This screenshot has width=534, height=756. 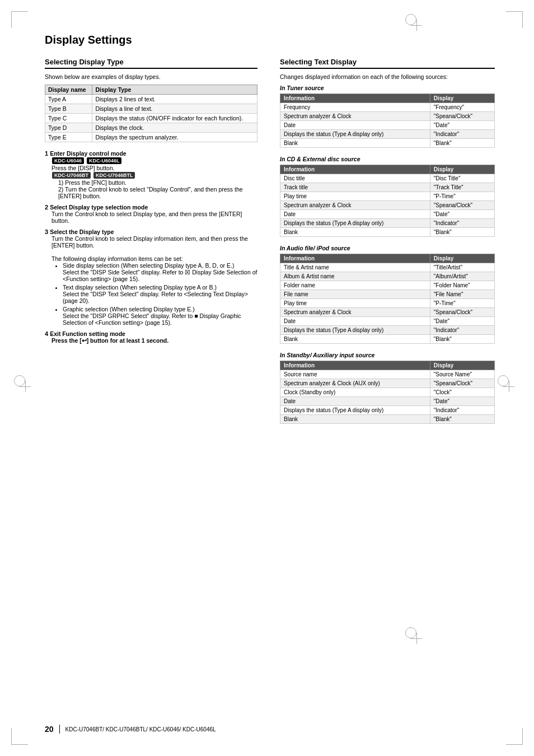 What do you see at coordinates (69, 109) in the screenshot?
I see `display-name-cell: Type B` at bounding box center [69, 109].